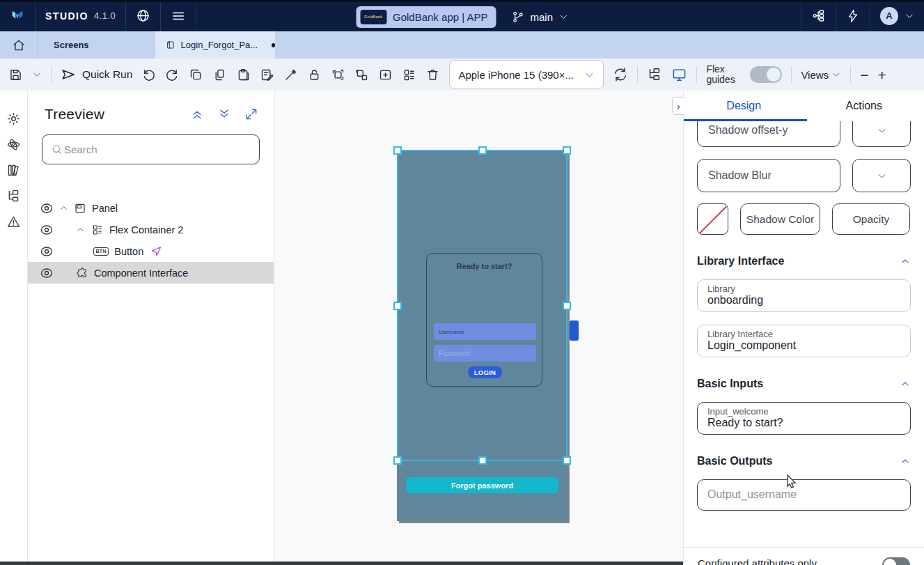 This screenshot has width=924, height=565. Describe the element at coordinates (150, 251) in the screenshot. I see `tree-item-button: BTN Button` at that location.